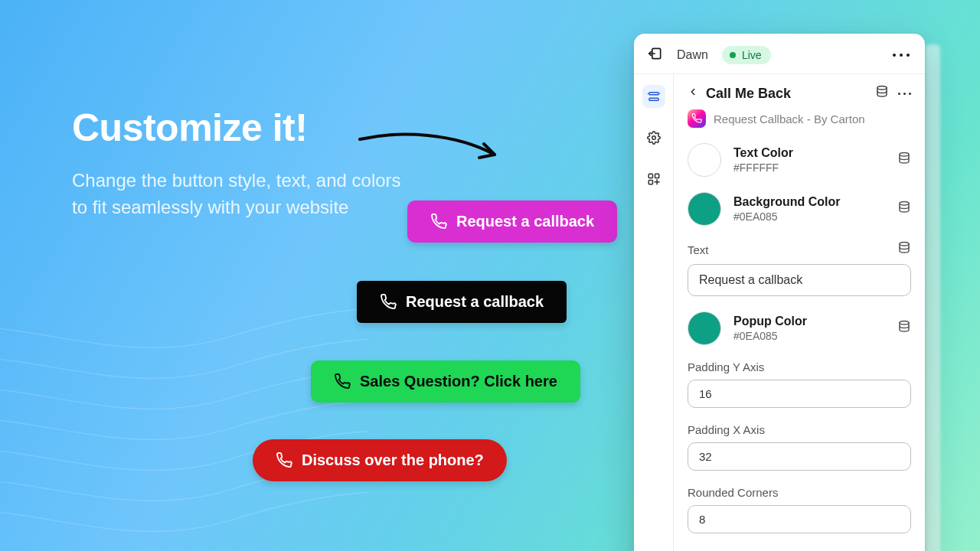 This screenshot has height=551, width=980. What do you see at coordinates (462, 302) in the screenshot?
I see `sample-button-black: Request a callback` at bounding box center [462, 302].